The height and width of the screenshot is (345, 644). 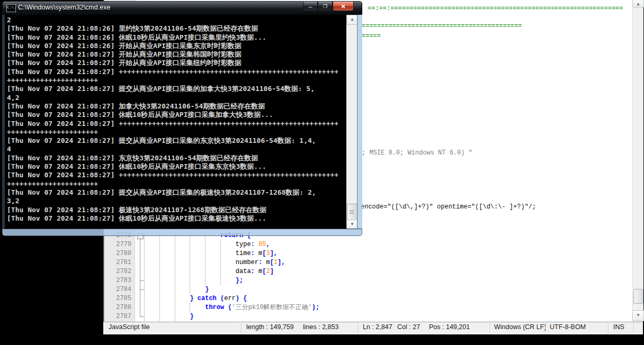 I want to click on fold-margin-line, so click(x=140, y=277).